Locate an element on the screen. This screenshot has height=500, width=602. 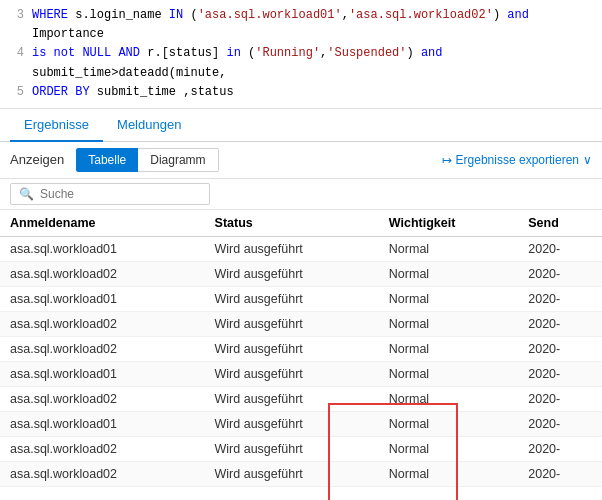
table-header-row: Anmeldename Status Wichtigkeit Send is located at coordinates (301, 224).